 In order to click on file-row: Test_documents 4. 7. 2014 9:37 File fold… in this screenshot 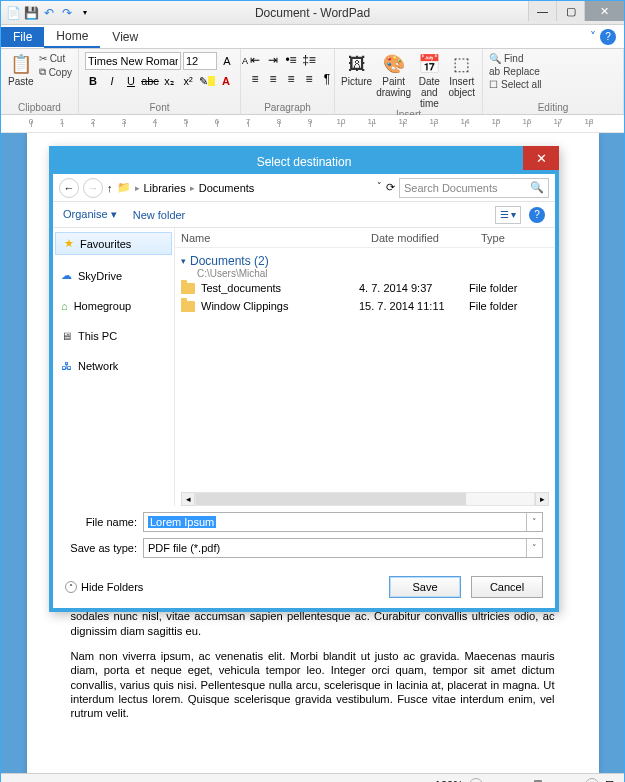, I will do `click(365, 288)`.